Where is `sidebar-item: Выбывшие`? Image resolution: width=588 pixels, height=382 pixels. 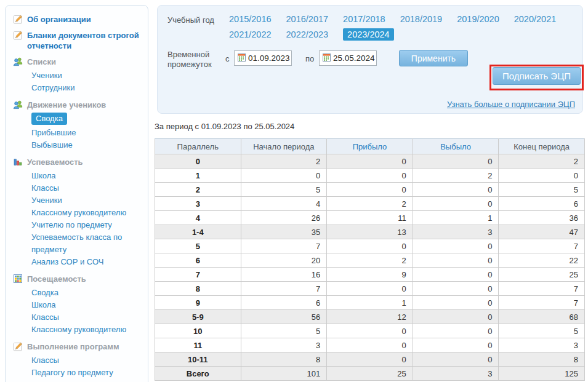
sidebar-item: Выбывшие is located at coordinates (86, 145).